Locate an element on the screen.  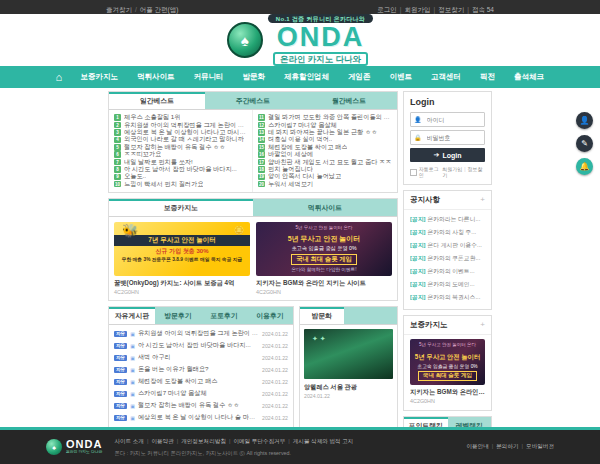
board-item-title: 스카이림7 마녀양 몸살체 is located at coordinates (198, 394).